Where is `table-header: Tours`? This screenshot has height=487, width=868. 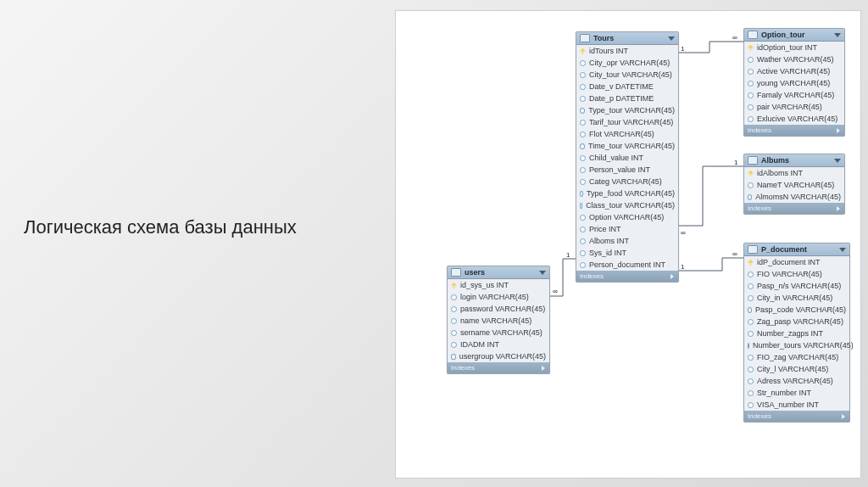 table-header: Tours is located at coordinates (627, 39).